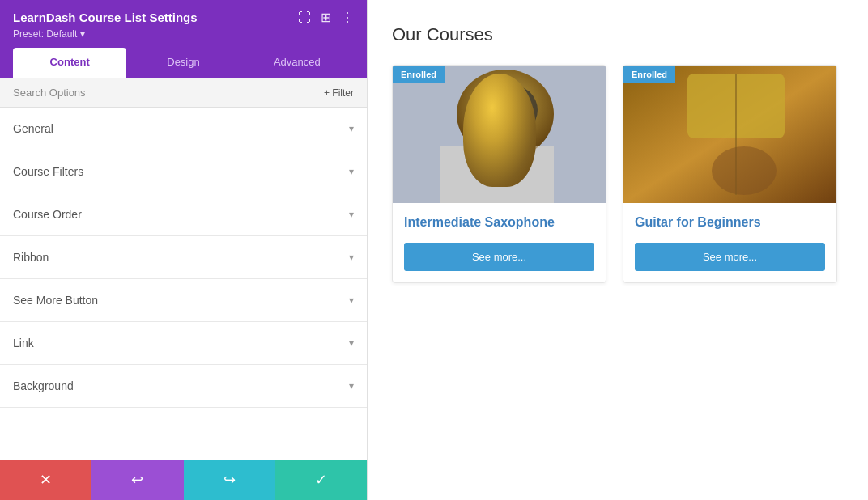 The height and width of the screenshot is (500, 868). I want to click on card-body-saxophone: Intermediate Saxophone See more..., so click(499, 243).